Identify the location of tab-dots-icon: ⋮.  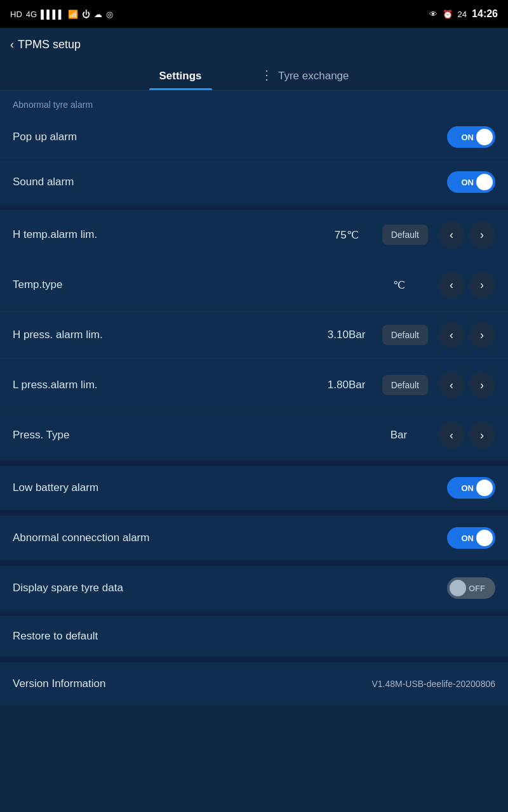
(267, 75).